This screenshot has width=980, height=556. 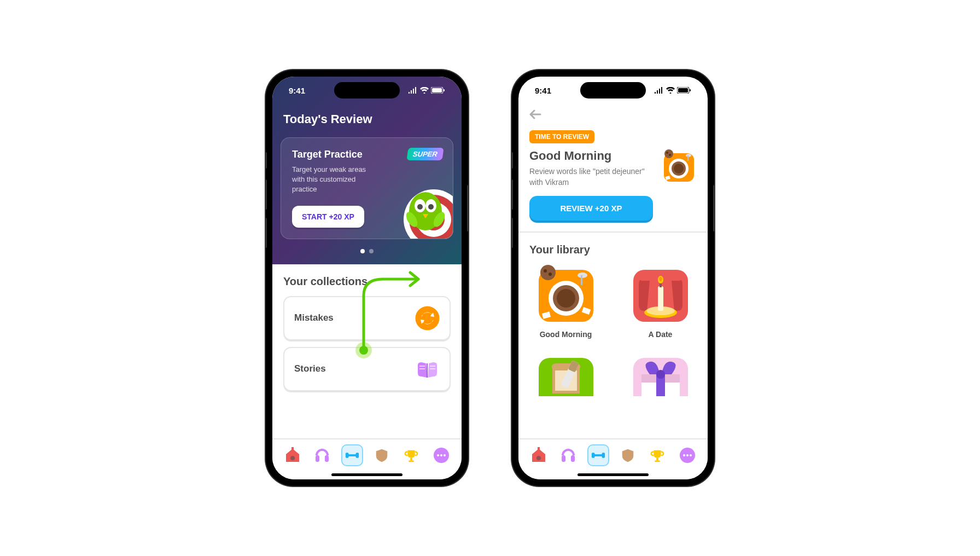 I want to click on start-button: START +20 XP, so click(x=328, y=217).